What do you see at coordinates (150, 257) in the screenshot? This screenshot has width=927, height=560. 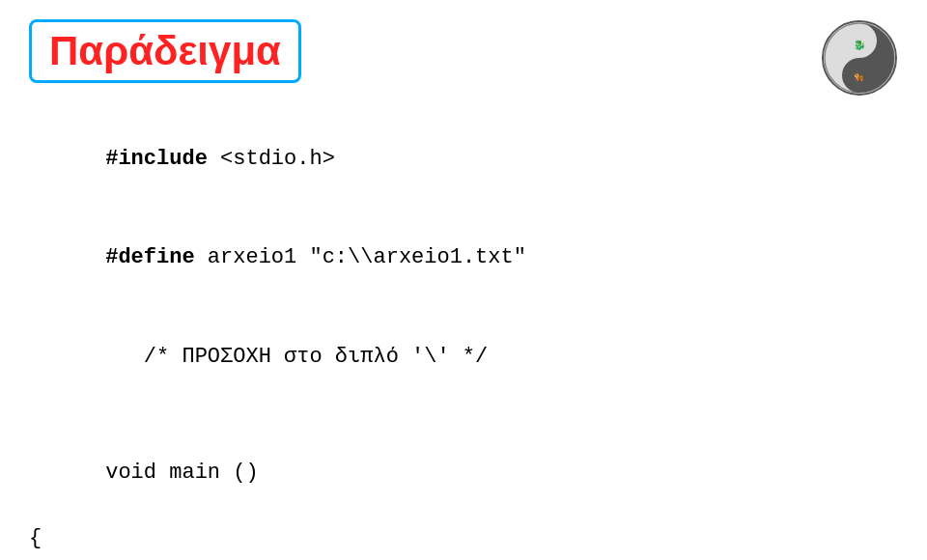 I see `define-keyword: #define` at bounding box center [150, 257].